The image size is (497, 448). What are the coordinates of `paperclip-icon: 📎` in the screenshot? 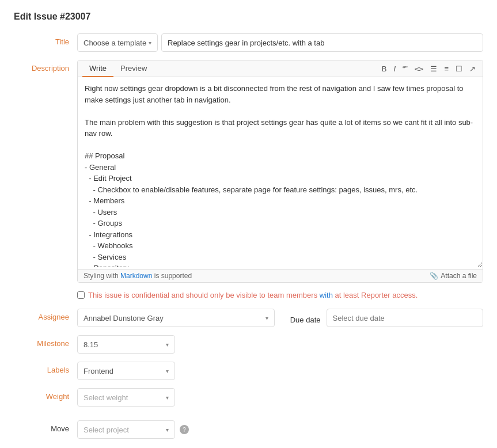 It's located at (434, 276).